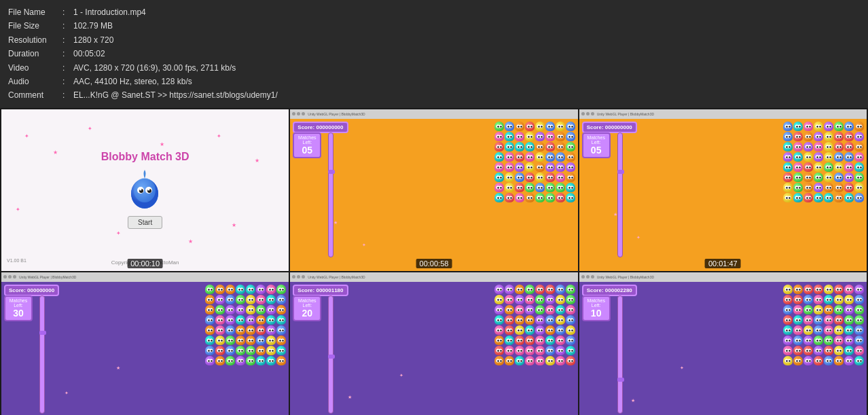 This screenshot has width=868, height=415. Describe the element at coordinates (145, 223) in the screenshot. I see `start-button: Start` at that location.